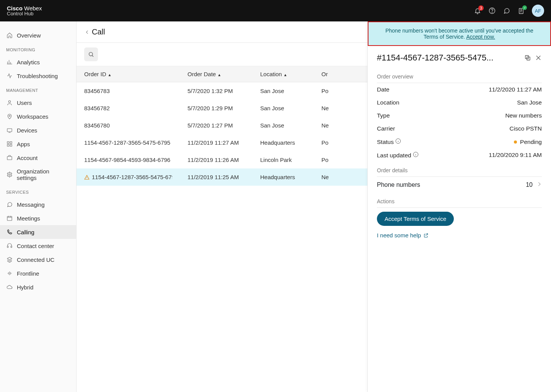 This screenshot has height=392, width=551. Describe the element at coordinates (38, 103) in the screenshot. I see `sidebar-item-users: Users` at that location.